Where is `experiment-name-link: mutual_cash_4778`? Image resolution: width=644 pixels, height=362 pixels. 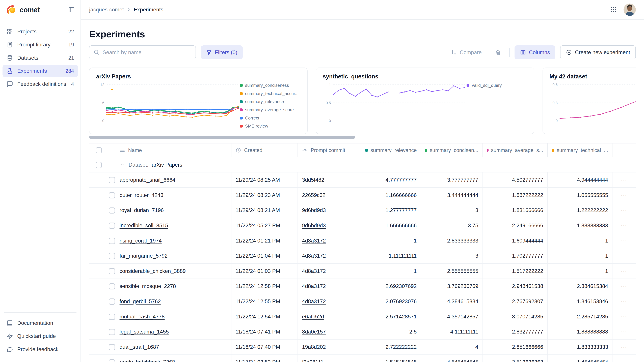 experiment-name-link: mutual_cash_4778 is located at coordinates (142, 317).